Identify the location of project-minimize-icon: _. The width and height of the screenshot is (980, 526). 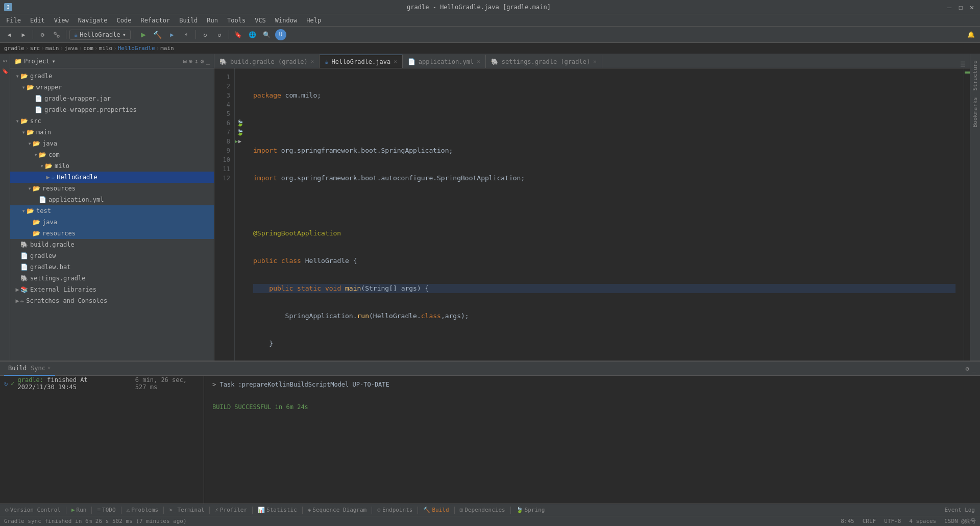
(208, 61).